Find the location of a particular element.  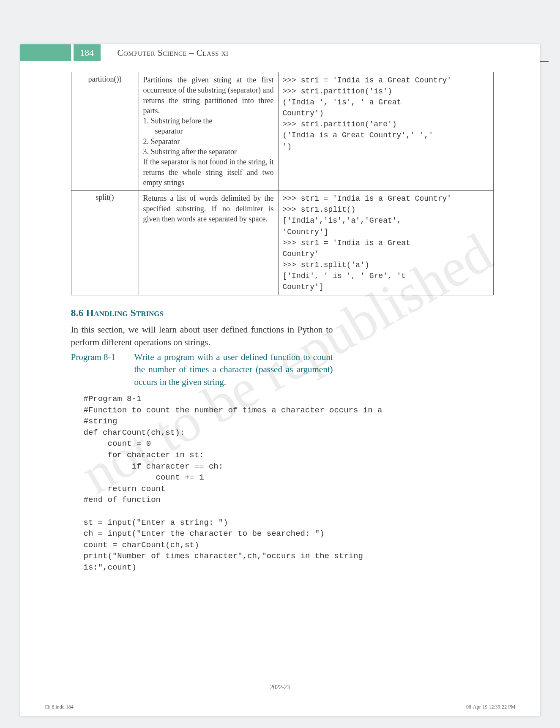

section-heading: 8.6 Handling Strings is located at coordinates (282, 313).